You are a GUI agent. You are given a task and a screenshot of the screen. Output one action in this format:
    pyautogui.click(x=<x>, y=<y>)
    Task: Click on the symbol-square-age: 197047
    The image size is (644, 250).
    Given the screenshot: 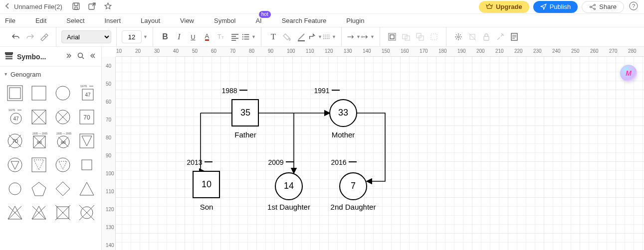 What is the action you would take?
    pyautogui.click(x=87, y=93)
    